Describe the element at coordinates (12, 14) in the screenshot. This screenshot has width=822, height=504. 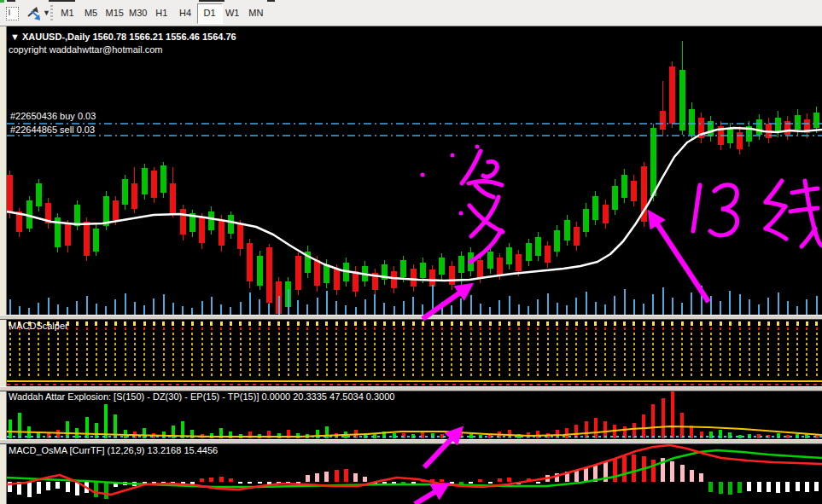
I see `chart-window-icon` at that location.